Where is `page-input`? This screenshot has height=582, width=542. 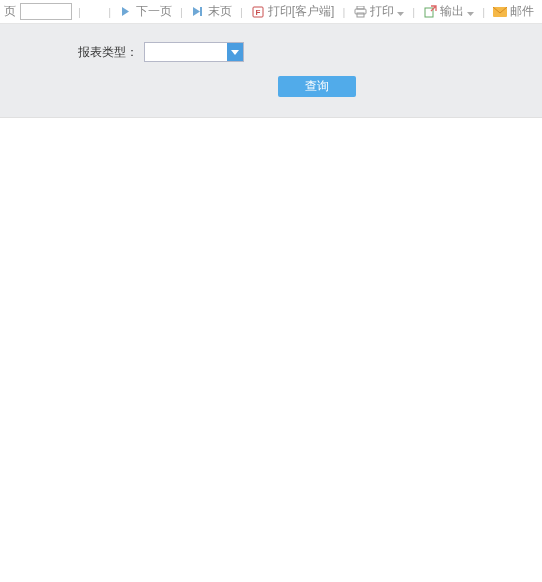
page-input is located at coordinates (46, 12).